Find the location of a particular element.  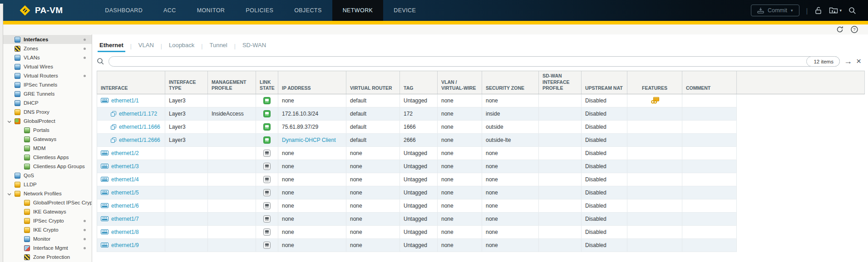

commit-button: Commit ▾ is located at coordinates (775, 10).